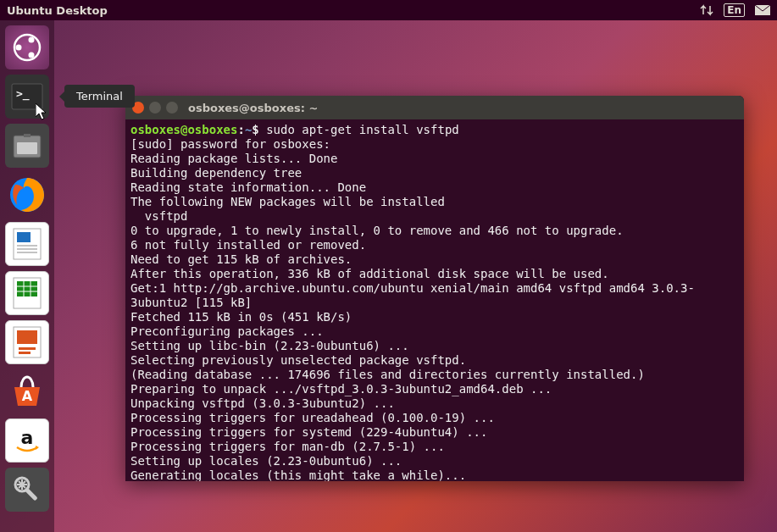 This screenshot has height=532, width=777. What do you see at coordinates (42, 114) in the screenshot?
I see `mouse-cursor-icon` at bounding box center [42, 114].